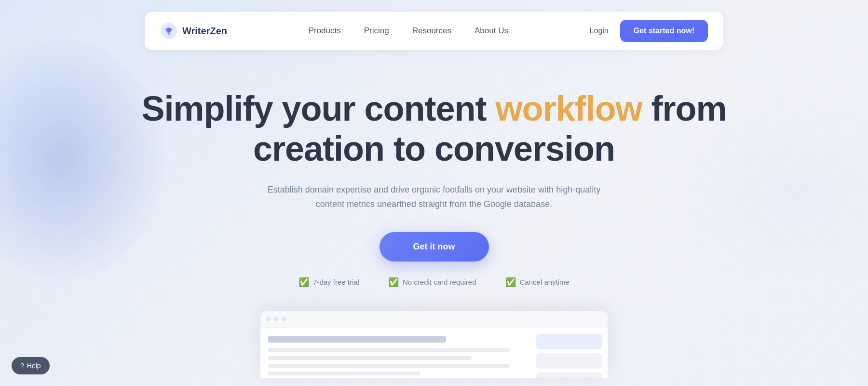 The width and height of the screenshot is (868, 386). I want to click on content-line-title, so click(357, 339).